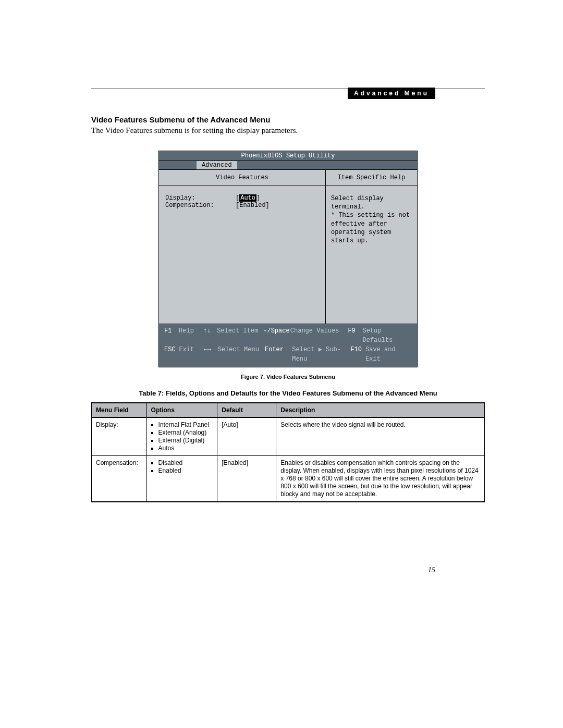  I want to click on bios-tab-bar: Advanced, so click(288, 166).